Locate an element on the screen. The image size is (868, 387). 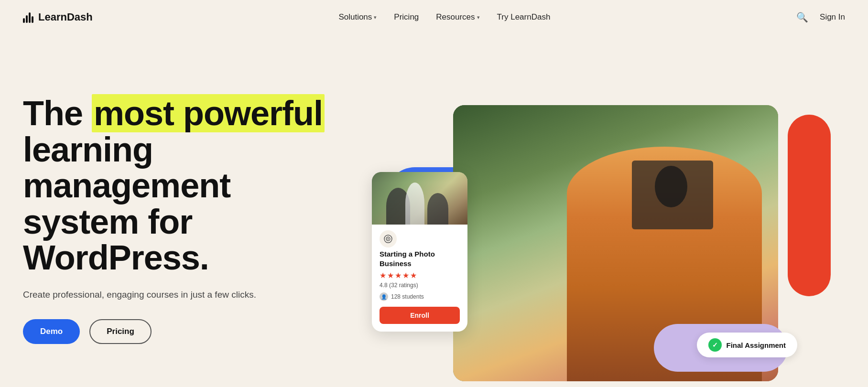
nav-right: 🔍 Sign In is located at coordinates (821, 17).